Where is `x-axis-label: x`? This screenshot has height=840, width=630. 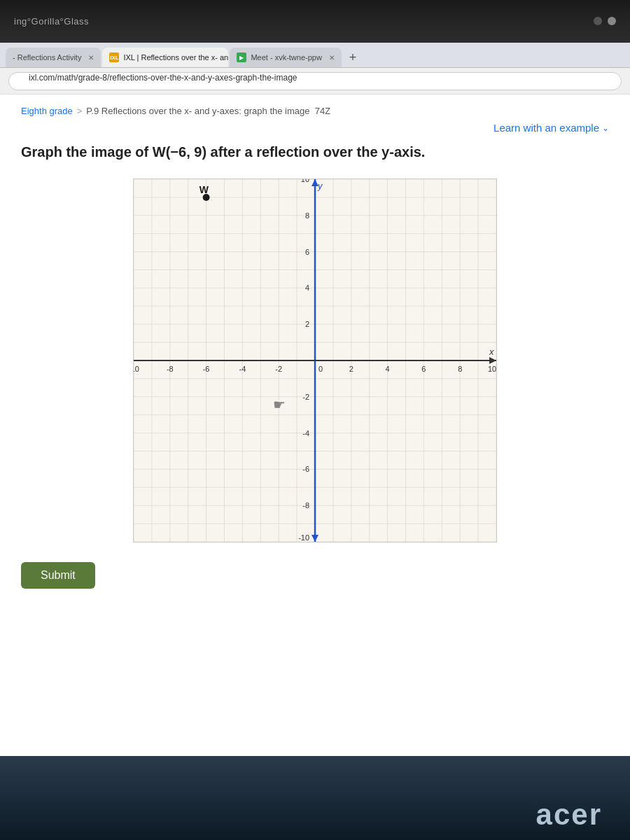 x-axis-label: x is located at coordinates (491, 351).